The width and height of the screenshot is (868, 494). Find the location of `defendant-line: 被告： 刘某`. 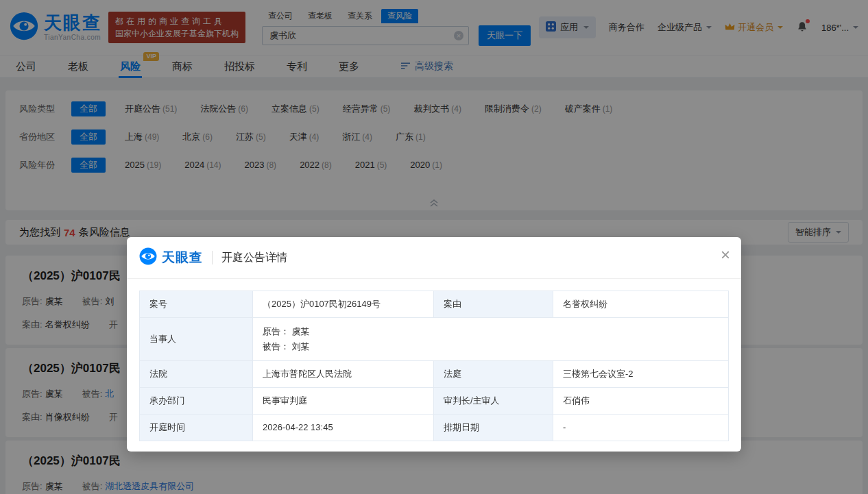

defendant-line: 被告： 刘某 is located at coordinates (491, 347).